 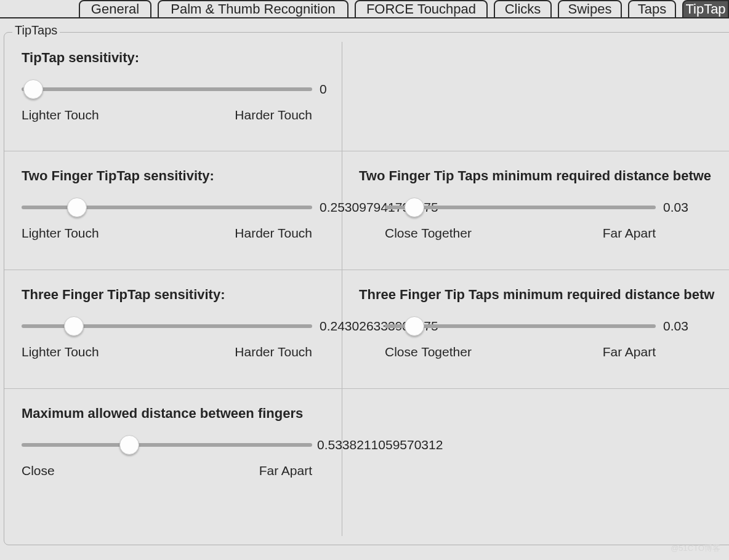 What do you see at coordinates (167, 445) in the screenshot?
I see `slider-max-distance` at bounding box center [167, 445].